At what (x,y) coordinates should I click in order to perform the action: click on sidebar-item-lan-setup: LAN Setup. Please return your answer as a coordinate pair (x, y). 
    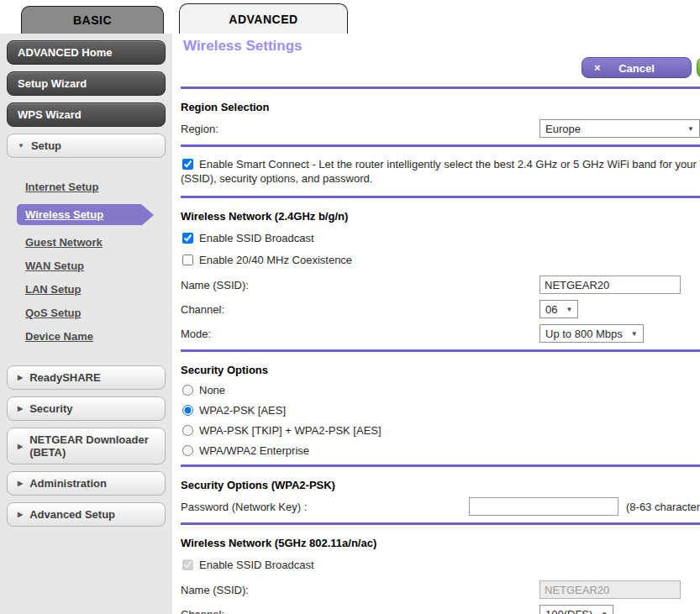
    Looking at the image, I should click on (53, 289).